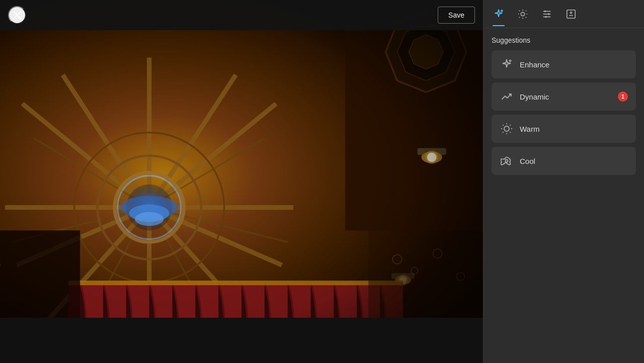 The height and width of the screenshot is (363, 644). Describe the element at coordinates (507, 64) in the screenshot. I see `enhance-icon` at that location.